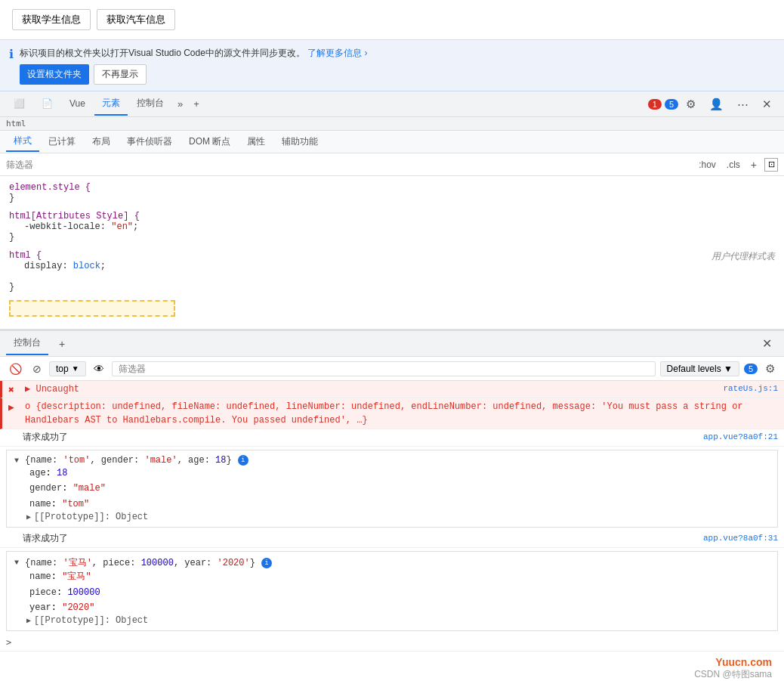  I want to click on console-eye-btn: 👁, so click(99, 369).